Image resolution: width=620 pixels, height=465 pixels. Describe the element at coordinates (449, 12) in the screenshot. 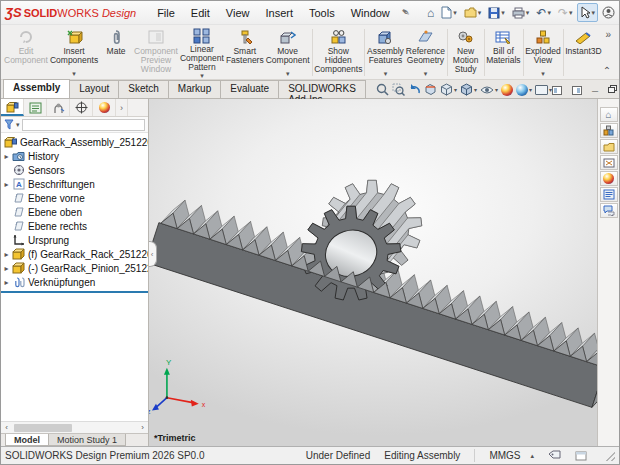

I see `new-document-button: ▾` at that location.